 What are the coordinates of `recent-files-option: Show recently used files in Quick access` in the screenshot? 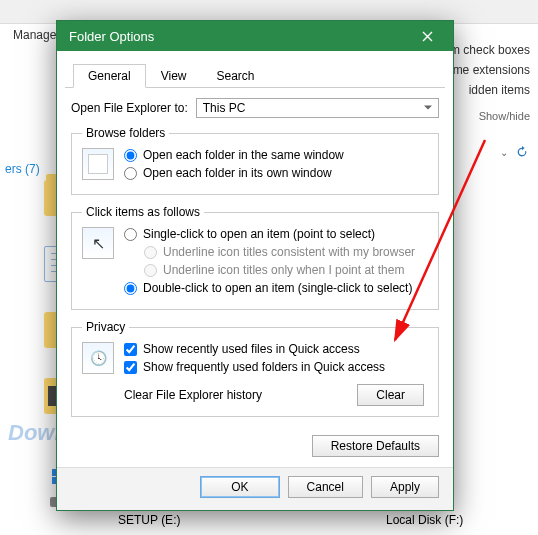 It's located at (276, 349).